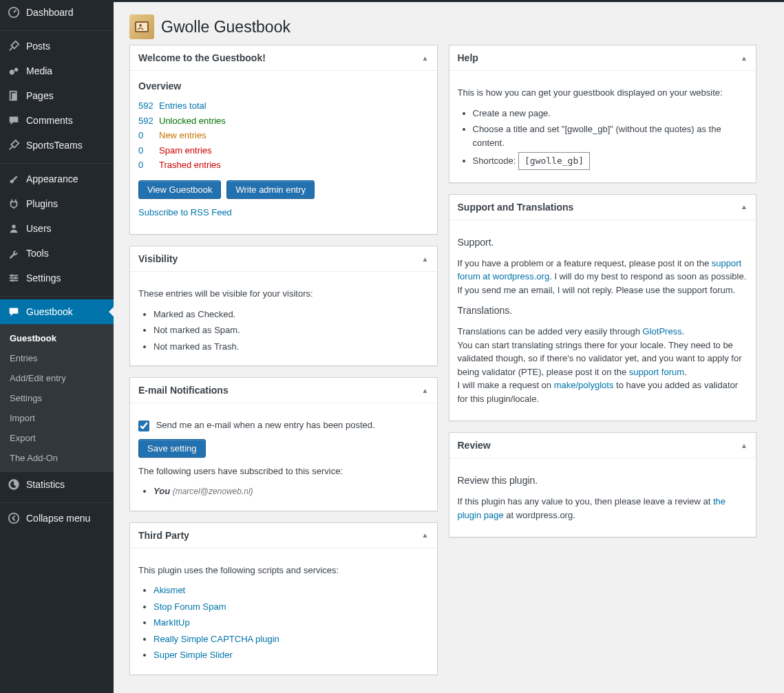 The height and width of the screenshot is (693, 784). I want to click on stats-row: 592 Unlocked entries, so click(284, 121).